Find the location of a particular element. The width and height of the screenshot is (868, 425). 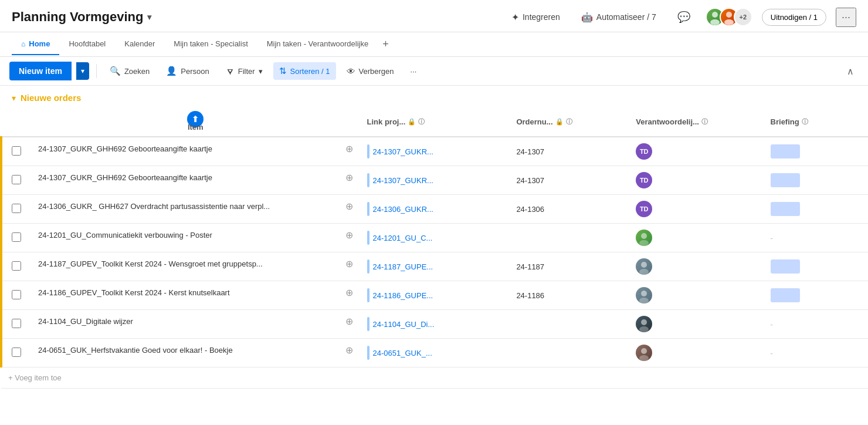

sort-button: ⇅ Sorteren / 1 is located at coordinates (305, 71).